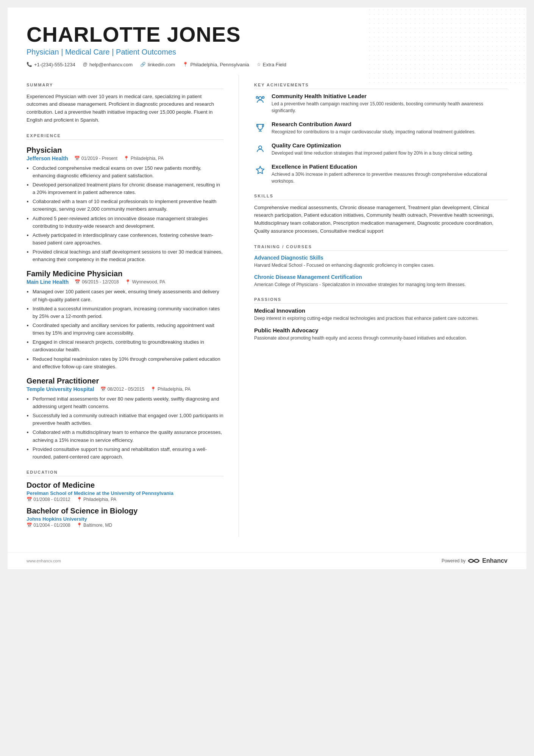 The image size is (534, 756). I want to click on bullet-item: Collaborated with a multidisciplinary te…, so click(128, 436).